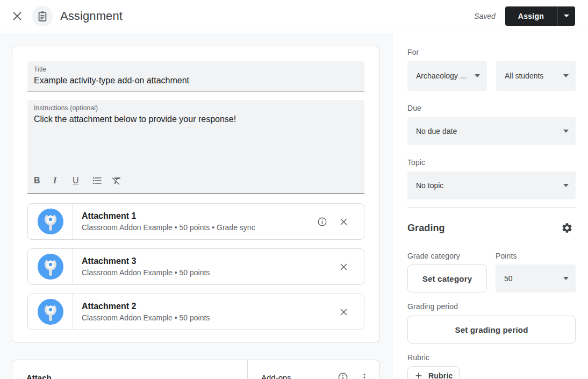 The width and height of the screenshot is (588, 379). What do you see at coordinates (491, 108) in the screenshot?
I see `due-label: Due` at bounding box center [491, 108].